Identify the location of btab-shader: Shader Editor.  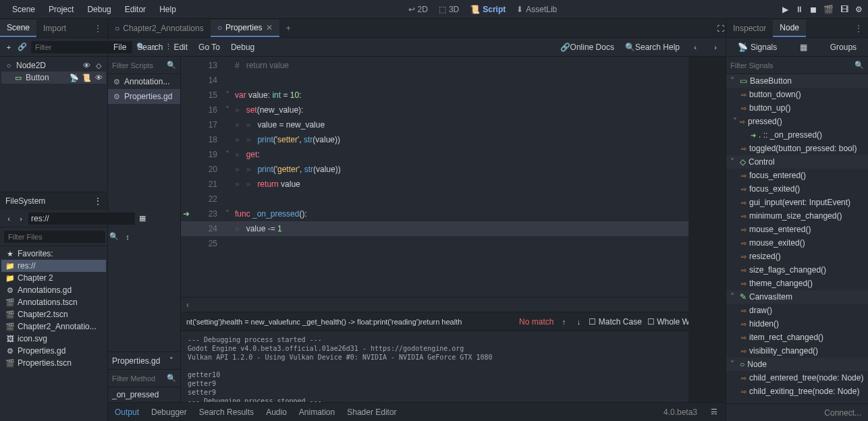
(371, 412).